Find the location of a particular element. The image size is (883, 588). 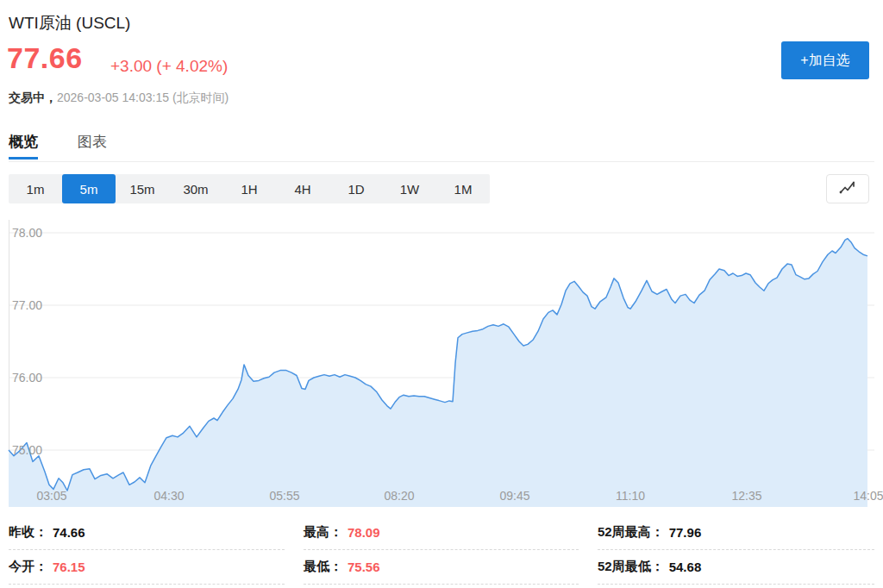

interval-1m-month: 1M is located at coordinates (463, 189).